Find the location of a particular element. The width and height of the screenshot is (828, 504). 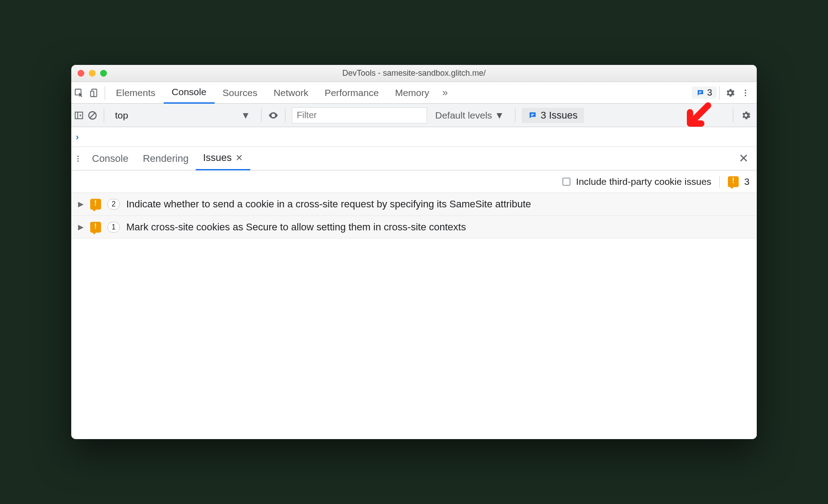

issue-title: Indicate whether to send a cookie in a c… is located at coordinates (438, 204).